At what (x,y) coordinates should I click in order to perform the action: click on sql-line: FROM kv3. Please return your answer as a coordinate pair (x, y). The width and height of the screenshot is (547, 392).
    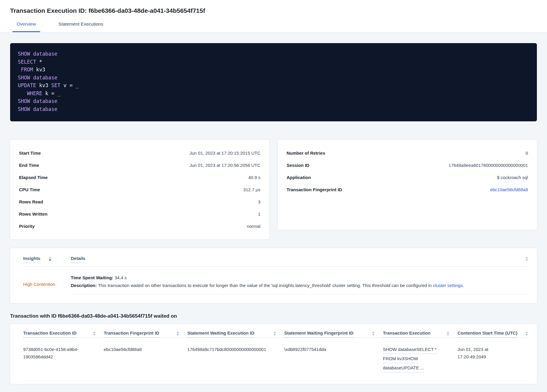
    Looking at the image, I should click on (274, 70).